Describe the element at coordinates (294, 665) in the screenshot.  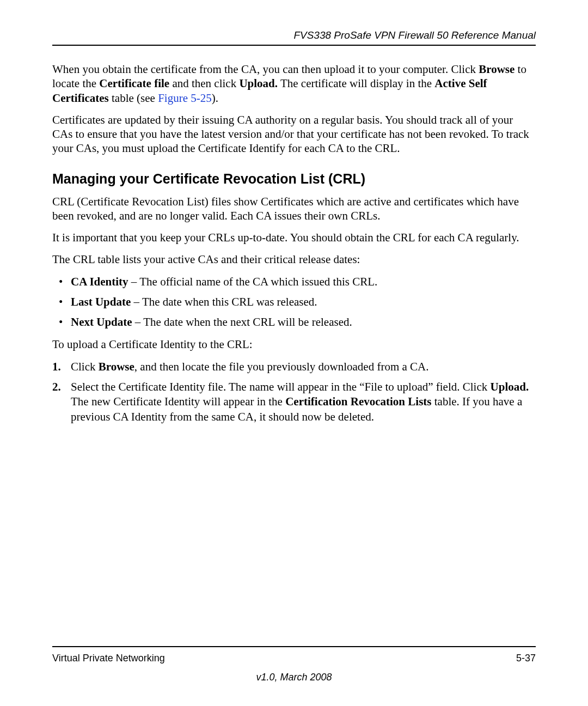
I see `page-footer: Virtual Private Networking 5-37 v1.0, Ma…` at that location.